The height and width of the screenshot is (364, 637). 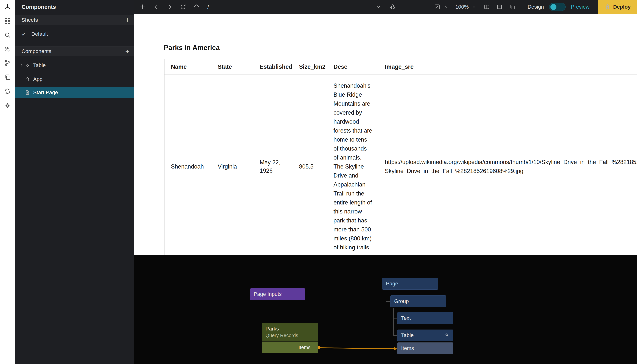 What do you see at coordinates (143, 7) in the screenshot?
I see `toolbar-add-button` at bounding box center [143, 7].